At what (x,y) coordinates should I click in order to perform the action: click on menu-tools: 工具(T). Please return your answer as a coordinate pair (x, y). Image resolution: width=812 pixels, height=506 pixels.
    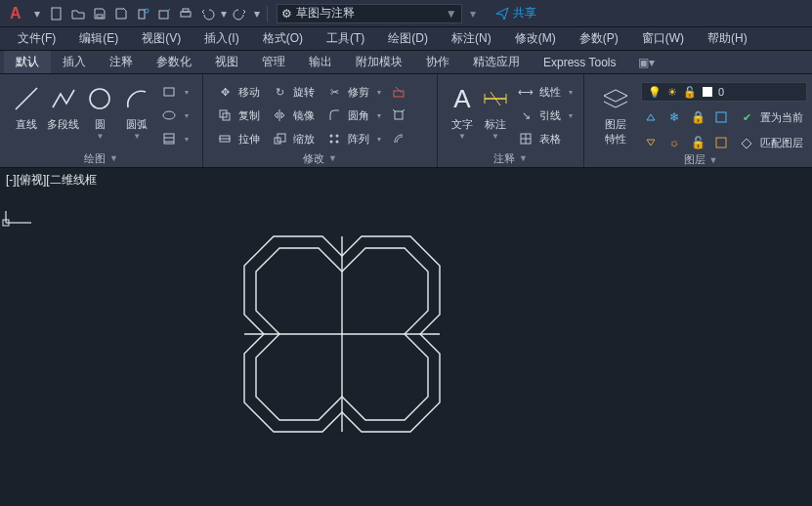
    Looking at the image, I should click on (346, 39).